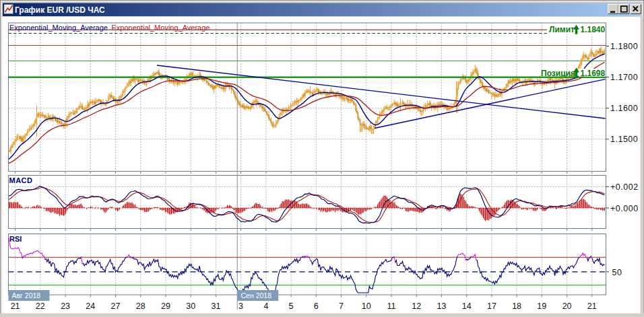 This screenshot has height=317, width=644. What do you see at coordinates (241, 306) in the screenshot?
I see `svg-text: 3` at bounding box center [241, 306].